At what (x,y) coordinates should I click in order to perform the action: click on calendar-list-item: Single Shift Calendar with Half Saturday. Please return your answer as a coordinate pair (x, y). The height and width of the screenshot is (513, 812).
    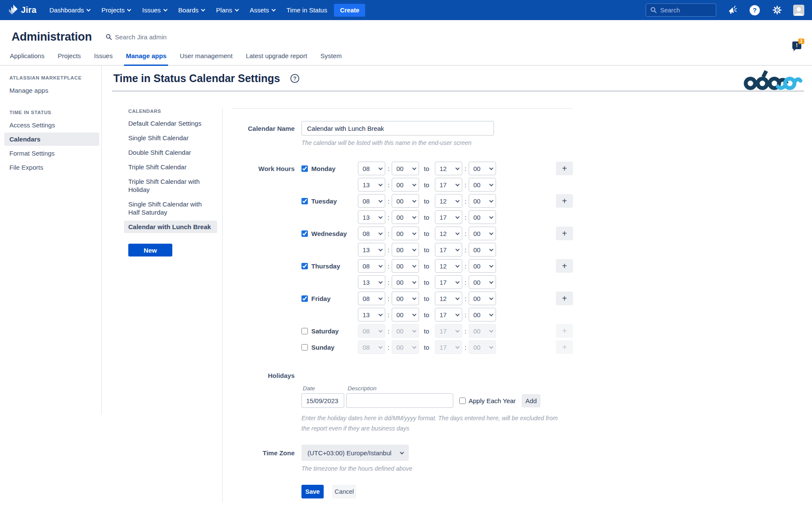
    Looking at the image, I should click on (171, 208).